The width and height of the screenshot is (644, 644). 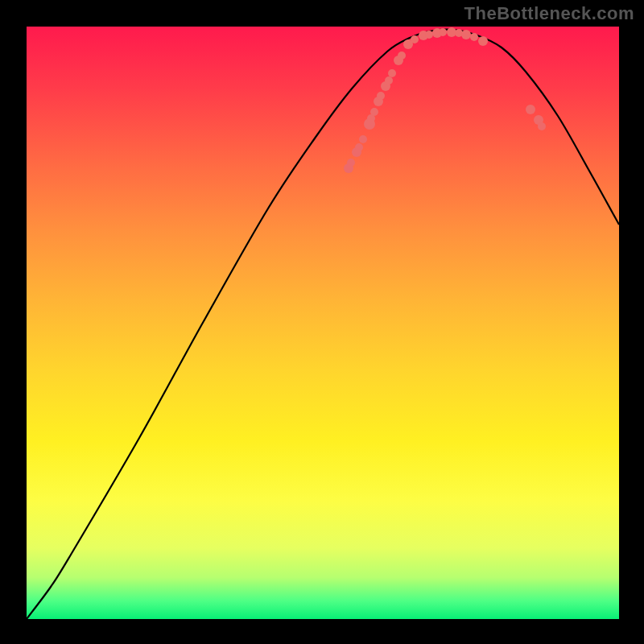 I want to click on data-markers, so click(x=444, y=100).